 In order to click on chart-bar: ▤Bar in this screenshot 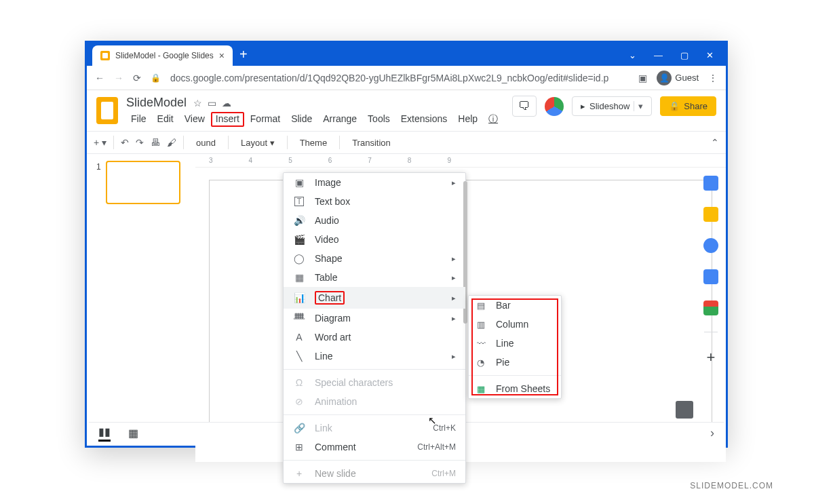, I will do `click(515, 305)`.